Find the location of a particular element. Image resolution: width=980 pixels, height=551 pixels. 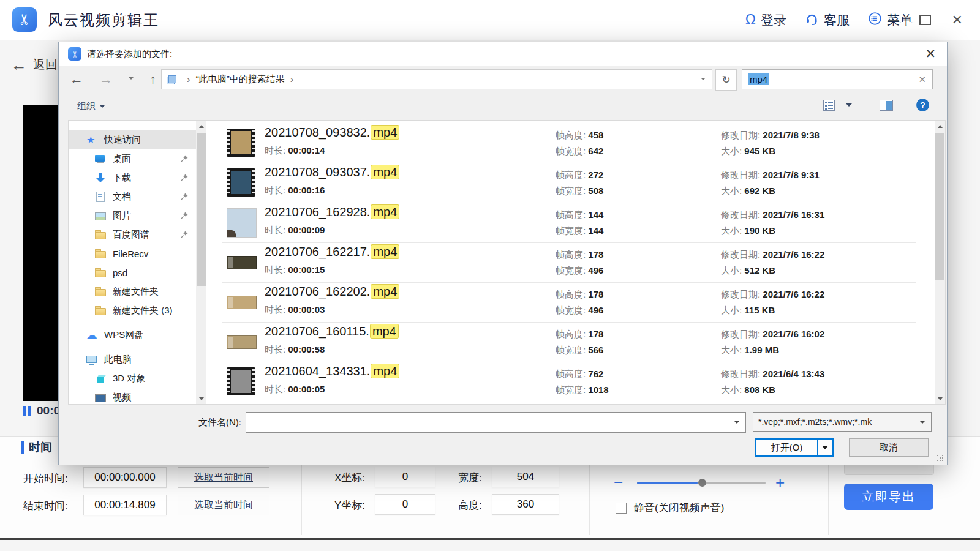

sidebar-item: 新建文件夹 (3) is located at coordinates (132, 311).